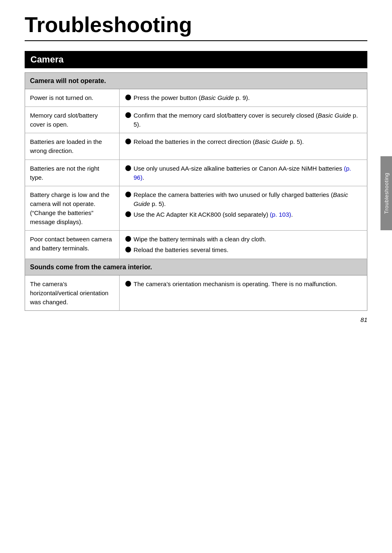 The height and width of the screenshot is (553, 392). What do you see at coordinates (243, 215) in the screenshot?
I see `bullet-item: Use the AC Adapter Kit ACK800 (sold sepa…` at bounding box center [243, 215].